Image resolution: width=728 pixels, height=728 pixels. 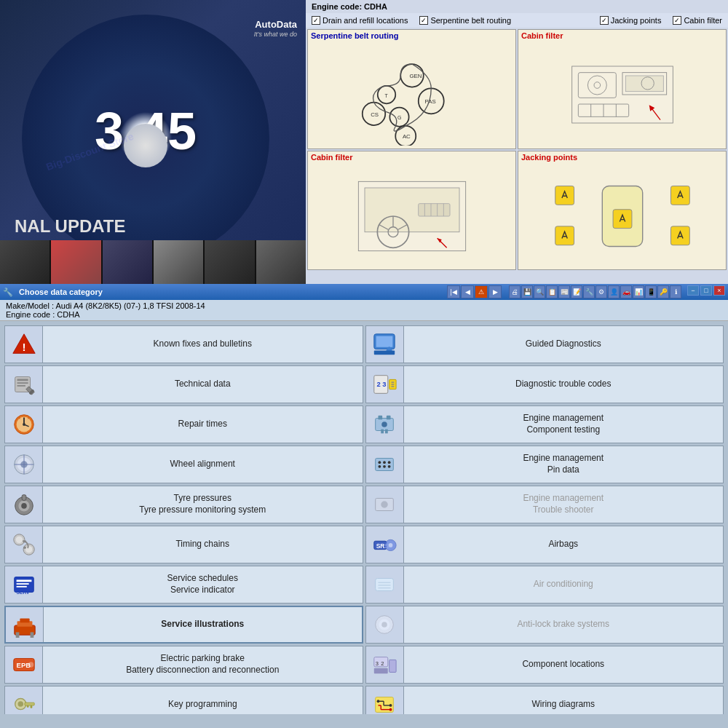 I want to click on dtc-item: 2 3 Diagnostic trouble codes, so click(x=545, y=384).